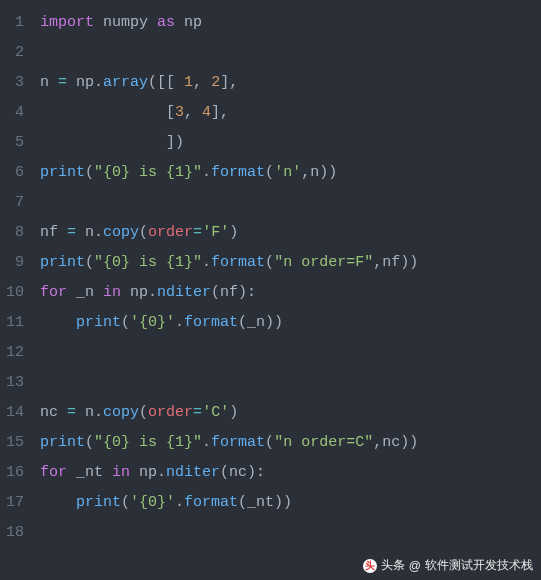 The image size is (541, 580). I want to click on watermark: 头 头条 @ 软件测试开发技术栈, so click(448, 566).